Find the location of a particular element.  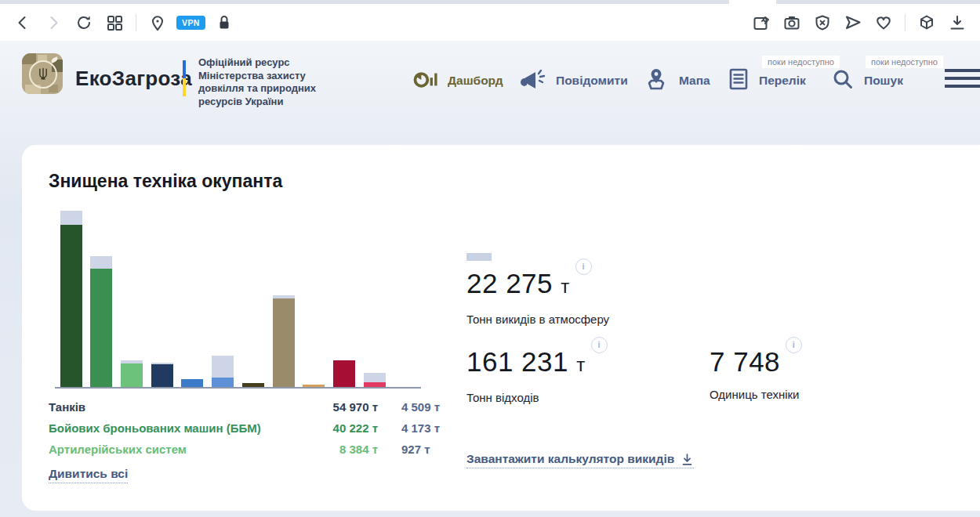

toolbar-left-group: VPN is located at coordinates (124, 23).